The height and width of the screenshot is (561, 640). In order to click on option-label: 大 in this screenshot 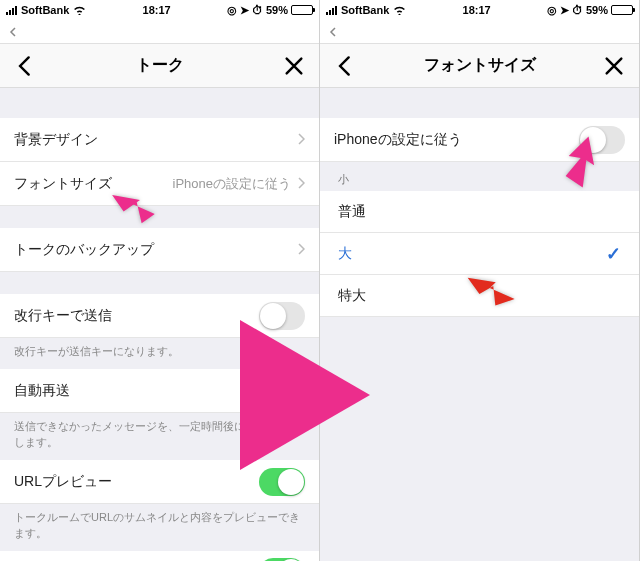, I will do `click(345, 254)`.